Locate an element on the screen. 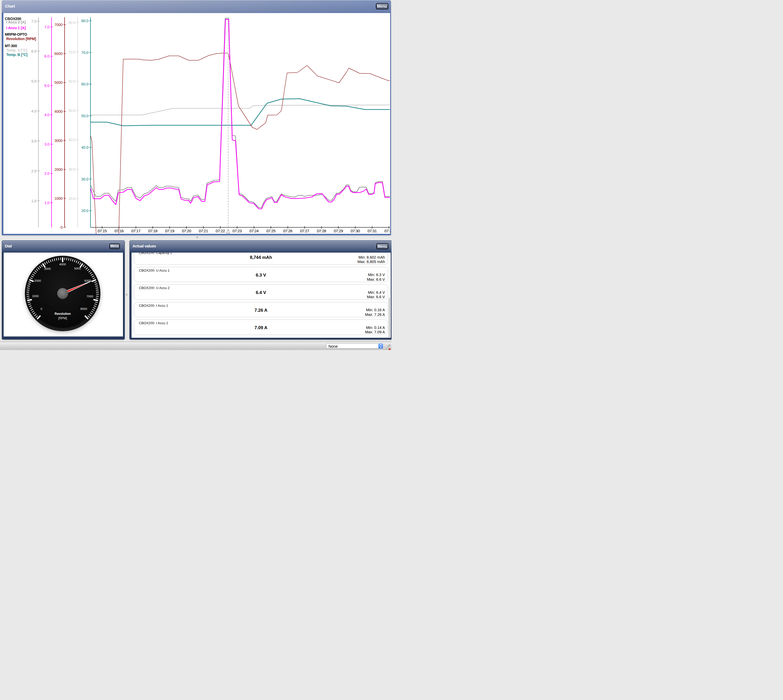 This screenshot has height=700, width=783. svg-text: 07:25 is located at coordinates (271, 231).